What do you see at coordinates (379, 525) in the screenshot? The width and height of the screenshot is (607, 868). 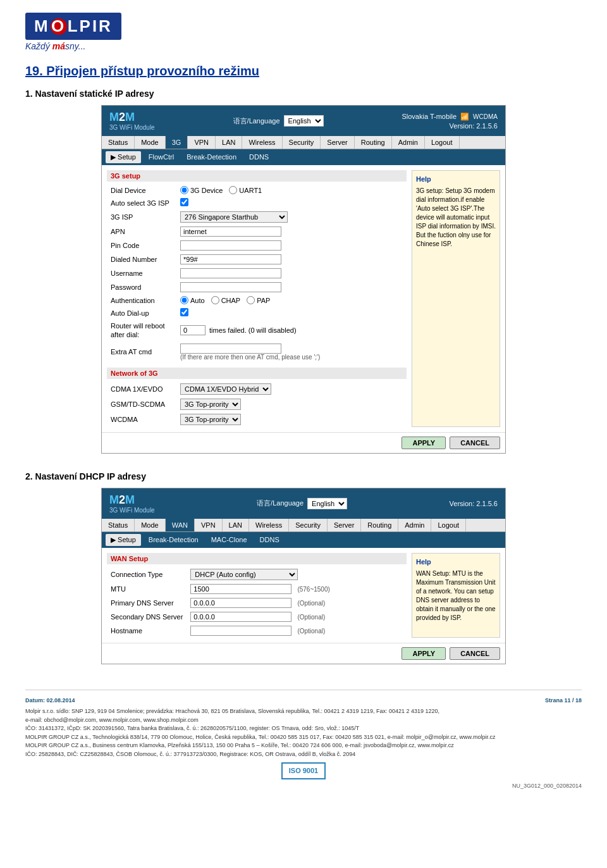 I see `nav2-routing: Routing` at bounding box center [379, 525].